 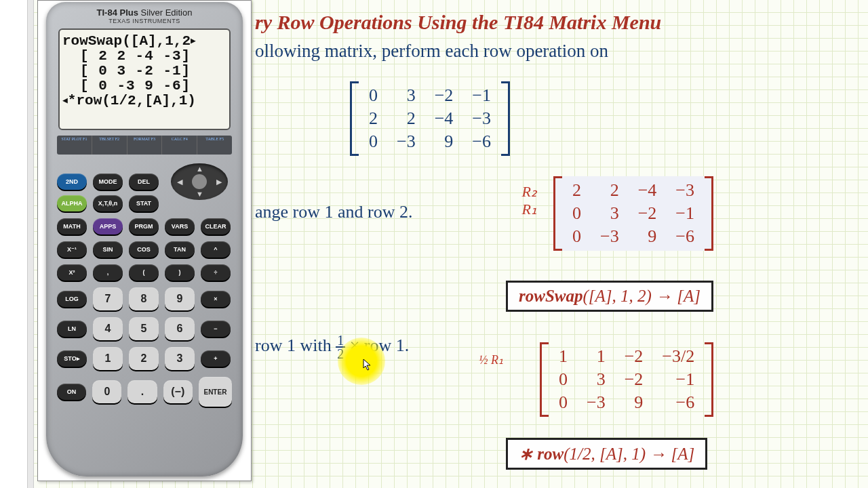 I want to click on calc-model: TI-84 Plus, so click(x=118, y=12).